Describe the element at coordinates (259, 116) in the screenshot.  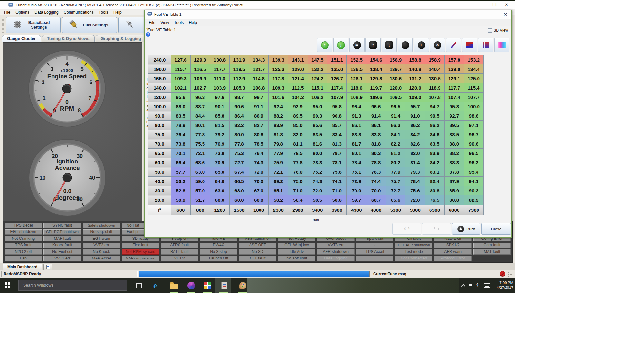
I see `ve-cell: 86.9` at that location.